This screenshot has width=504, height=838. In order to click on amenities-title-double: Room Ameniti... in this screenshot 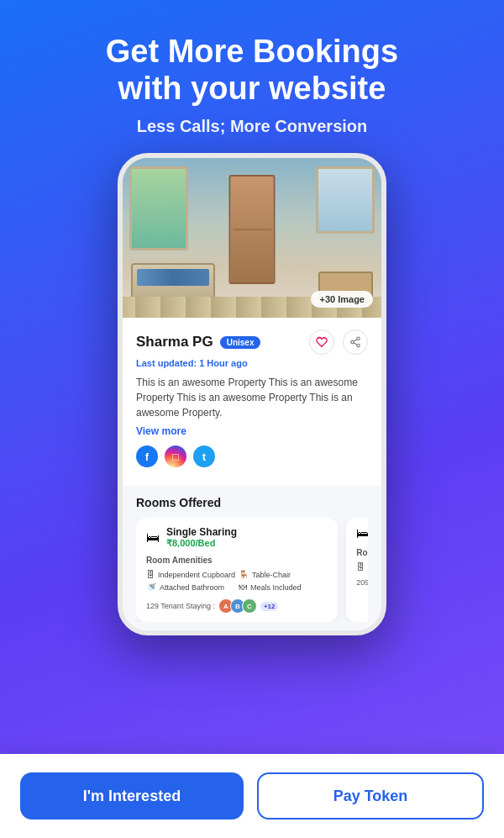, I will do `click(362, 553)`.